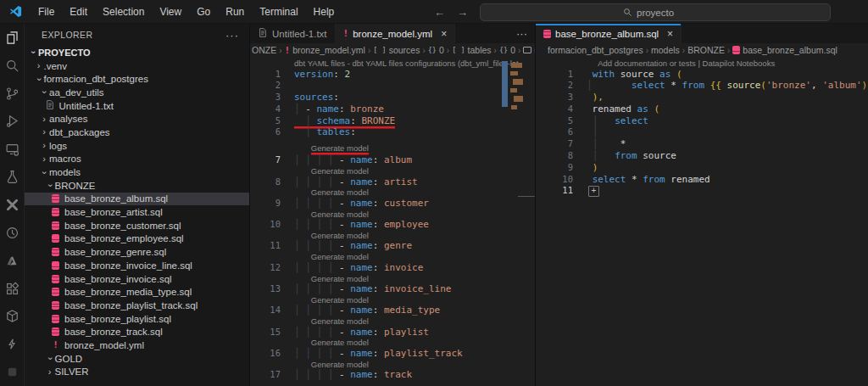  I want to click on back-icon: ←, so click(439, 12).